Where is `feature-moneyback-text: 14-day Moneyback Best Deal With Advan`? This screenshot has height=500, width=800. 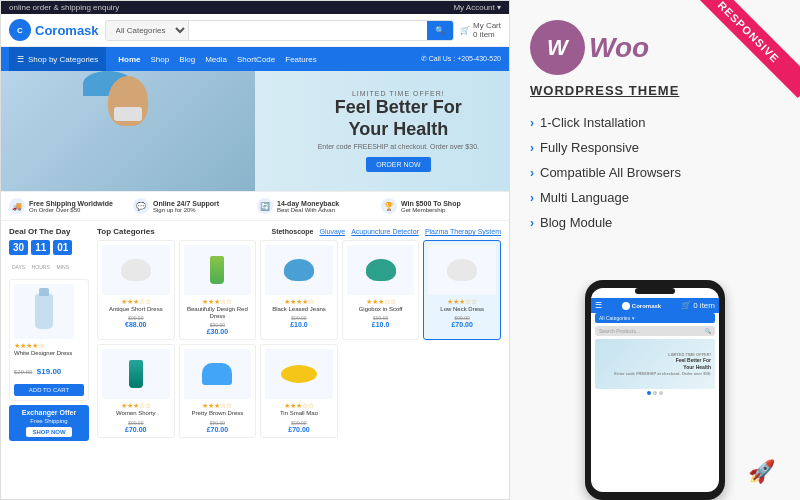 feature-moneyback-text: 14-day Moneyback Best Deal With Advan is located at coordinates (308, 206).